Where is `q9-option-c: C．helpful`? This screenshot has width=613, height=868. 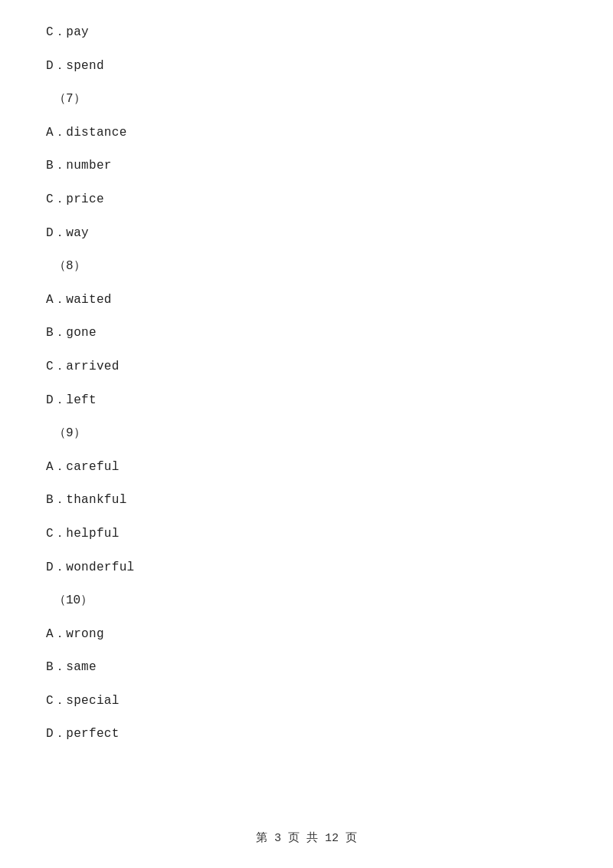 q9-option-c: C．helpful is located at coordinates (306, 534).